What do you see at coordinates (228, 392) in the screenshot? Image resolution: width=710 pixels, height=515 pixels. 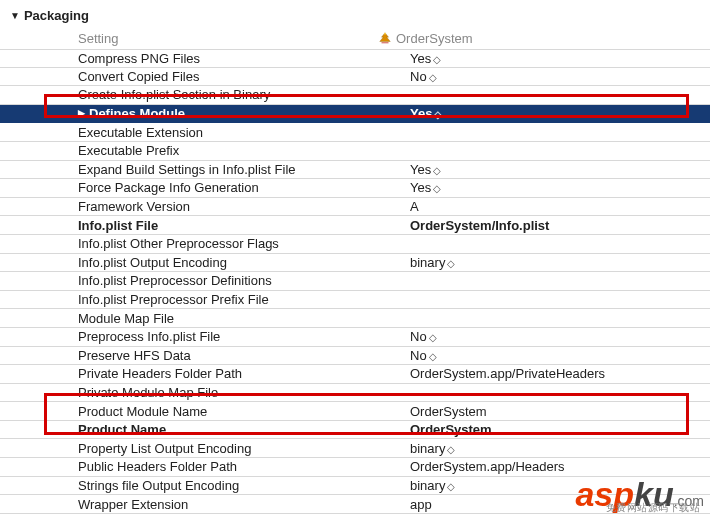 I see `setting-label: Private Module Map File` at bounding box center [228, 392].